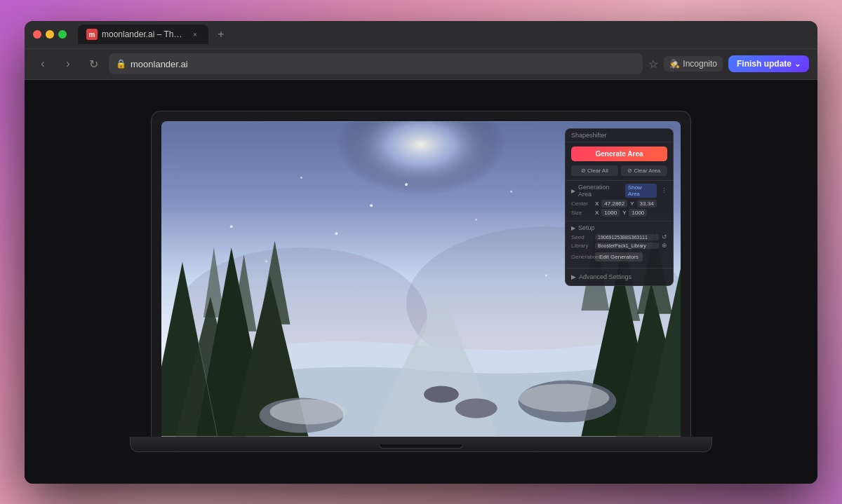 The height and width of the screenshot is (504, 842). What do you see at coordinates (615, 203) in the screenshot?
I see `center-x-value: 47.2862` at bounding box center [615, 203].